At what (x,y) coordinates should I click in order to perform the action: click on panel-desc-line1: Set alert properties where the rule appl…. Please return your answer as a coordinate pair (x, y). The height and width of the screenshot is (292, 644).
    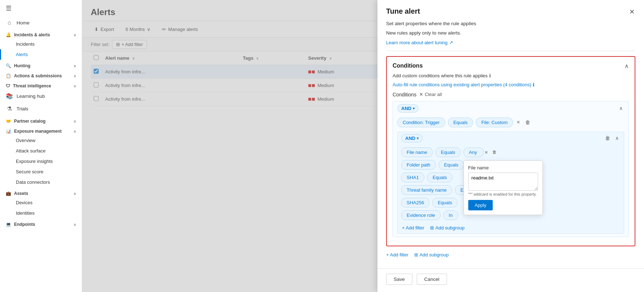
    Looking at the image, I should click on (511, 24).